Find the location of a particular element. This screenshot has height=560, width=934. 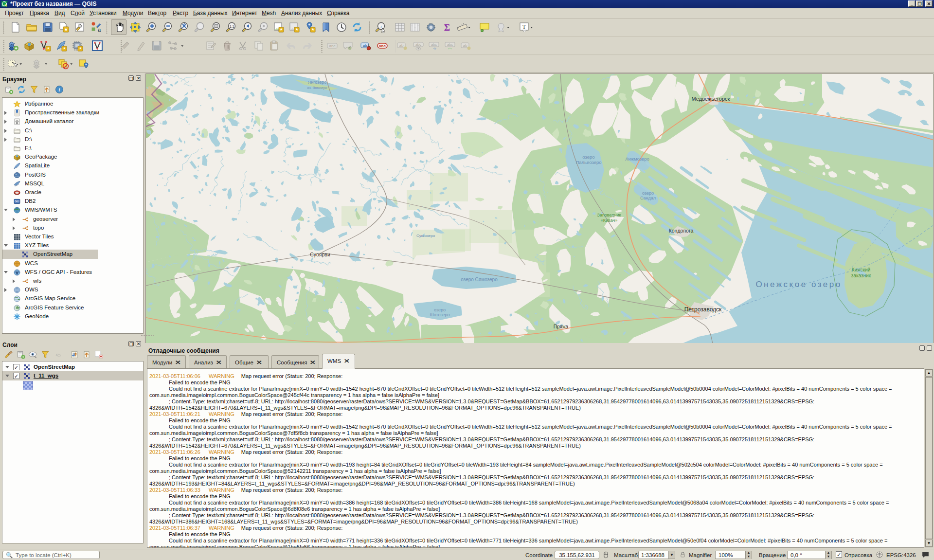

svg-text: i is located at coordinates (59, 90).